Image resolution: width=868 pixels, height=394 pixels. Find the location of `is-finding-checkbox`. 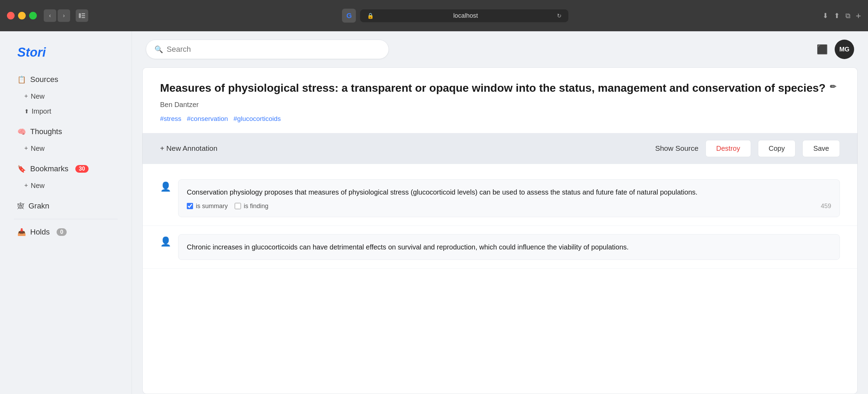

is-finding-checkbox is located at coordinates (238, 206).